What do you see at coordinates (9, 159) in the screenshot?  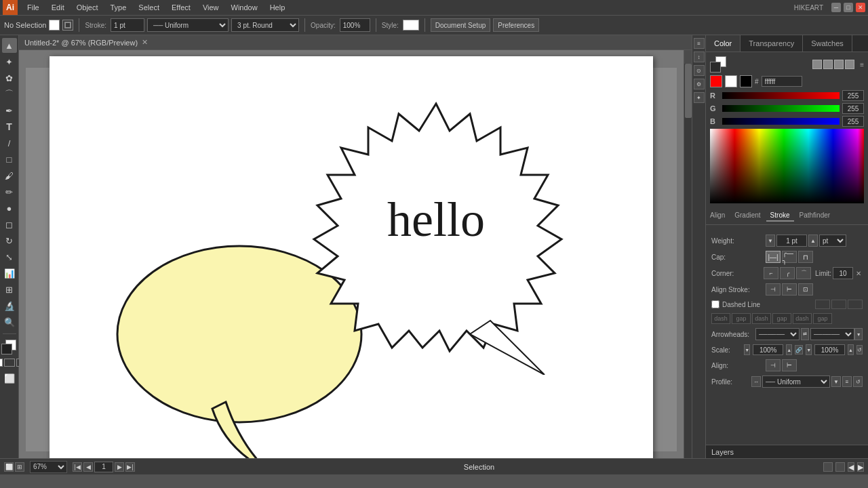 I see `rectangle-tool: □` at bounding box center [9, 159].